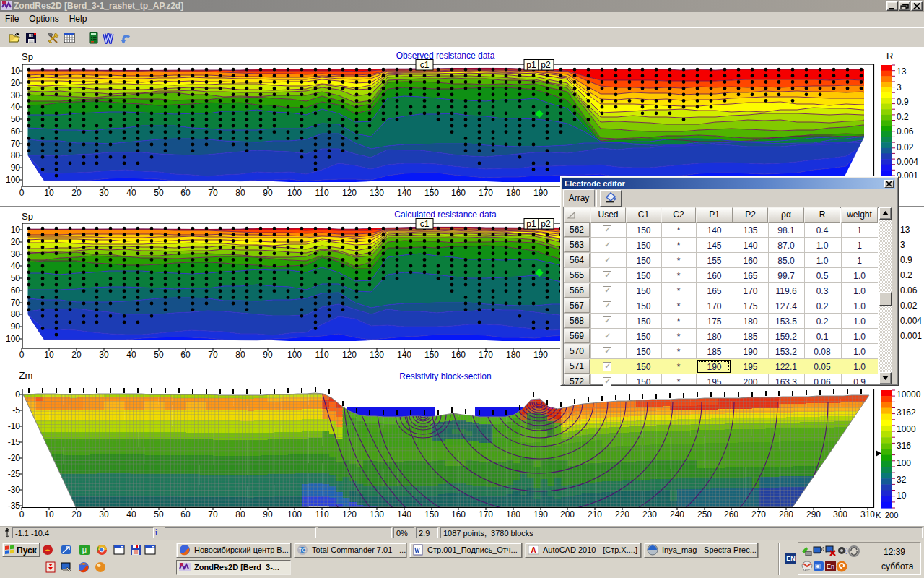 The width and height of the screenshot is (924, 578). What do you see at coordinates (16, 410) in the screenshot?
I see `svg-text: -5` at bounding box center [16, 410].